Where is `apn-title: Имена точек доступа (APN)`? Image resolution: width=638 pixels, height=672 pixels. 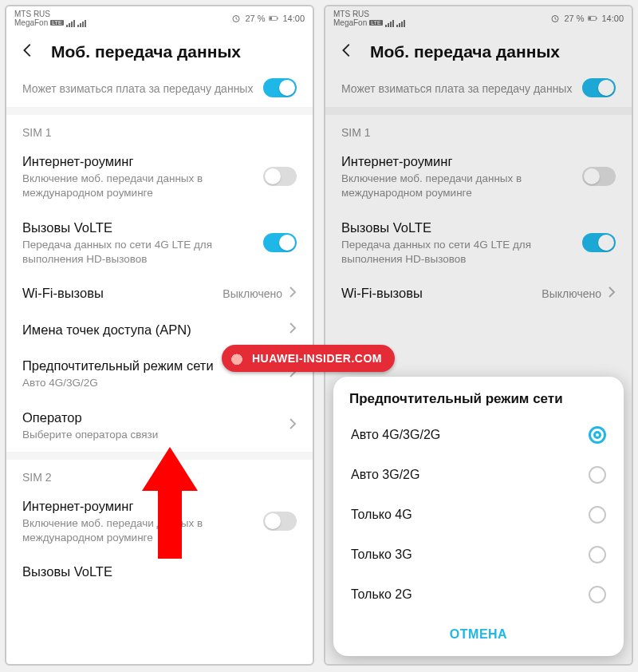
apn-title: Имена точек доступа (APN) is located at coordinates (156, 330).